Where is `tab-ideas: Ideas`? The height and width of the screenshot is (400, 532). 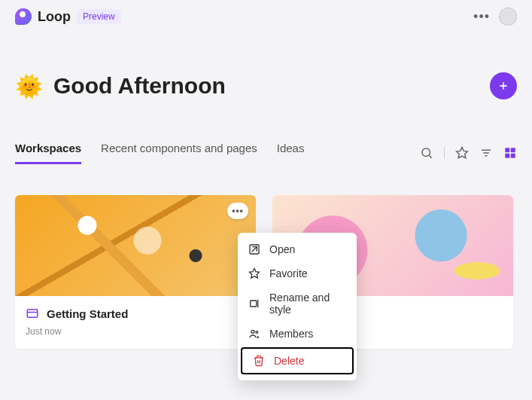
tab-ideas: Ideas is located at coordinates (290, 153).